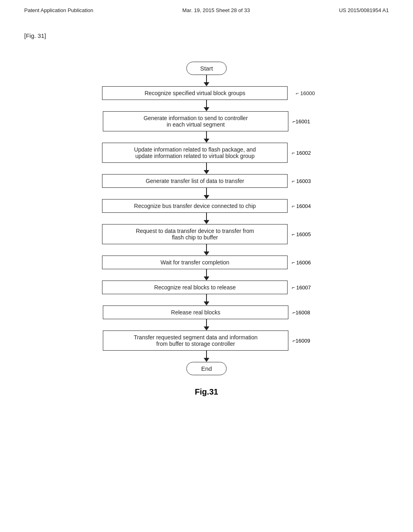 This screenshot has height=532, width=413. Describe the element at coordinates (206, 234) in the screenshot. I see `step-row-16005: Request to data transfer device to trans…` at that location.